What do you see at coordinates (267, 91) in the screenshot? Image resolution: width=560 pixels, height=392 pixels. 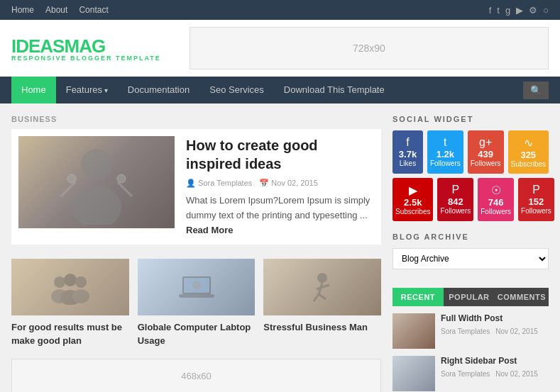 I see `main-nav-links: Home Features Documentation Seo Services…` at bounding box center [267, 91].